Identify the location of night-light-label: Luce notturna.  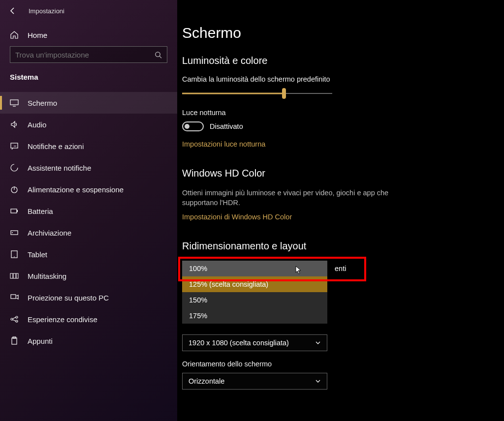
(343, 113).